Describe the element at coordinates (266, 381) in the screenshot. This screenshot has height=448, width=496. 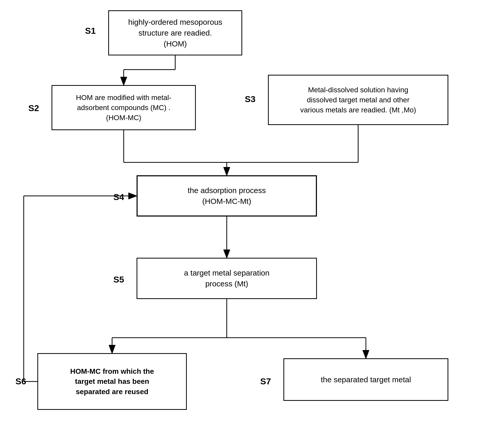
I see `s7-label: S7` at that location.